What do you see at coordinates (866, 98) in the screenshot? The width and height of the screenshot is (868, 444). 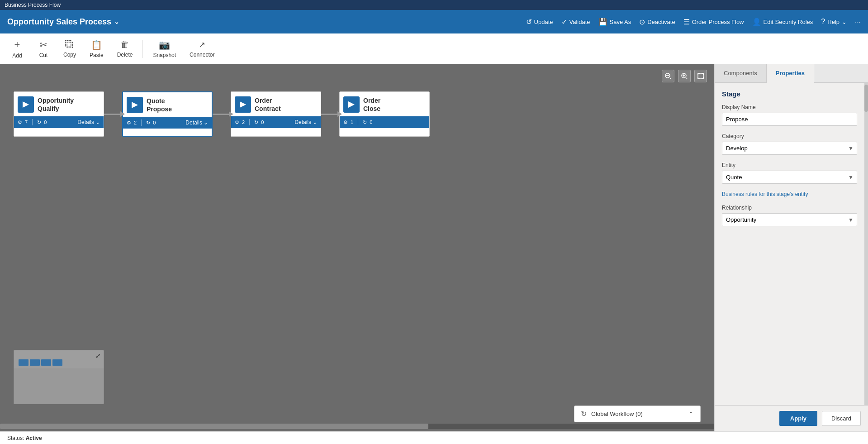 I see `panel-scroll-thumb` at bounding box center [866, 98].